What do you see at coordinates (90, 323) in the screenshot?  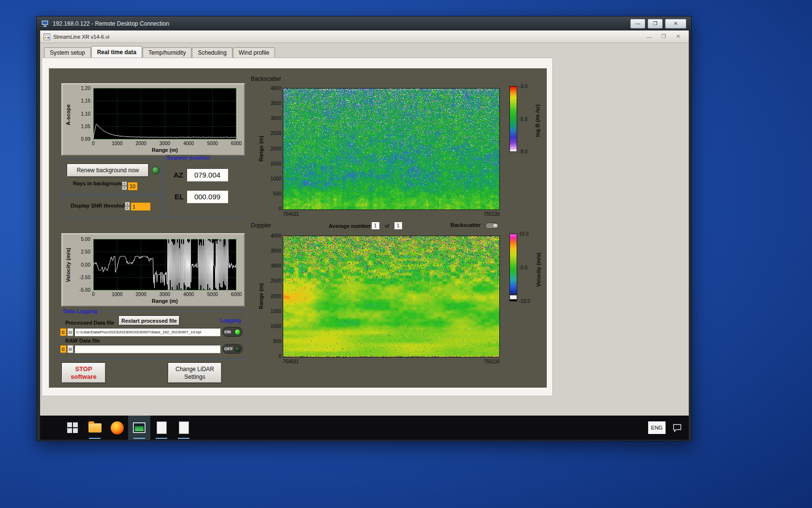 I see `processed-data-file-label: Processed Data file` at bounding box center [90, 323].